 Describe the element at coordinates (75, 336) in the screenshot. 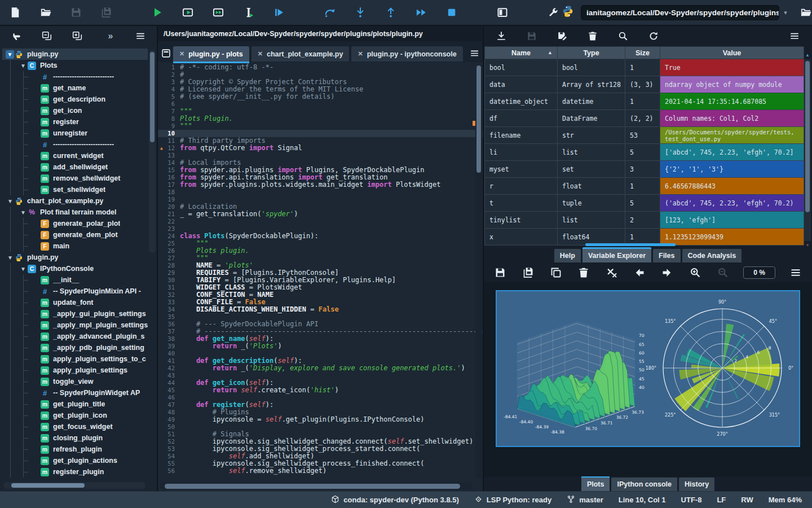

I see `outline-item-_apply_advanced_plugin_s: m_apply_advanced_plugin_s` at that location.